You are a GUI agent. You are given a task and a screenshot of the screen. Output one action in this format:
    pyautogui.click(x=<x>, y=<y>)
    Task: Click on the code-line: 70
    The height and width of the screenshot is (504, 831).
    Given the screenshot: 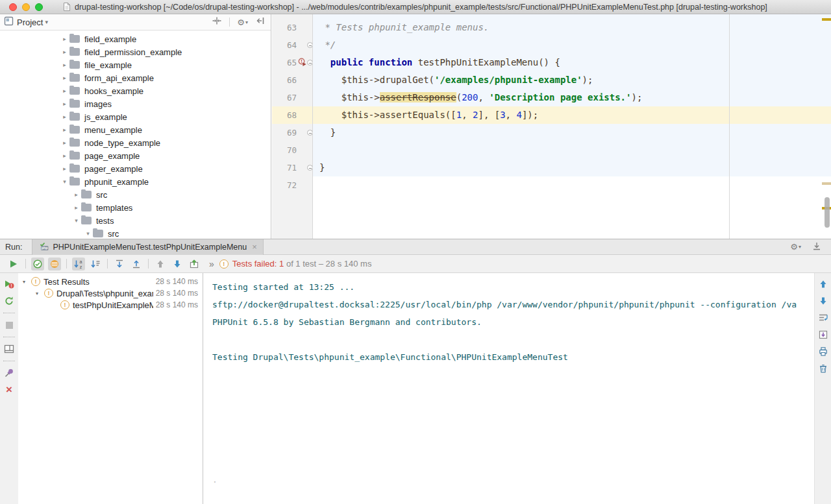 What is the action you would take?
    pyautogui.click(x=552, y=150)
    